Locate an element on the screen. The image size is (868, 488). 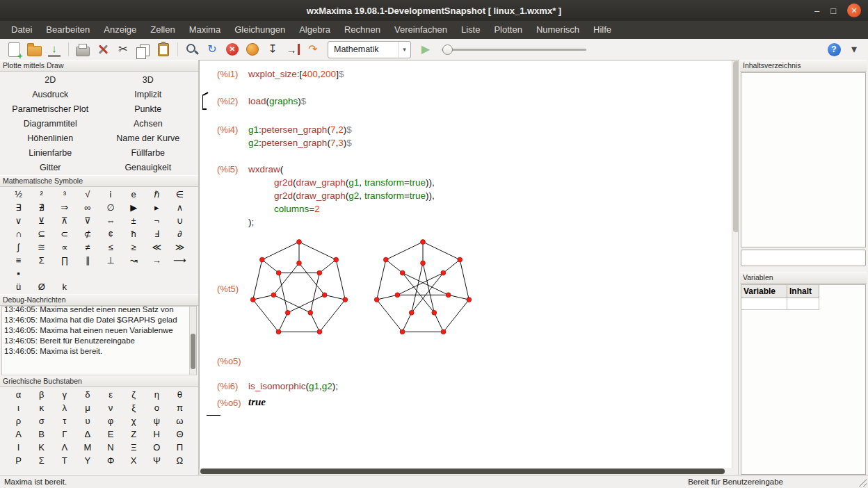
symbol-button: ∄ is located at coordinates (42, 207).